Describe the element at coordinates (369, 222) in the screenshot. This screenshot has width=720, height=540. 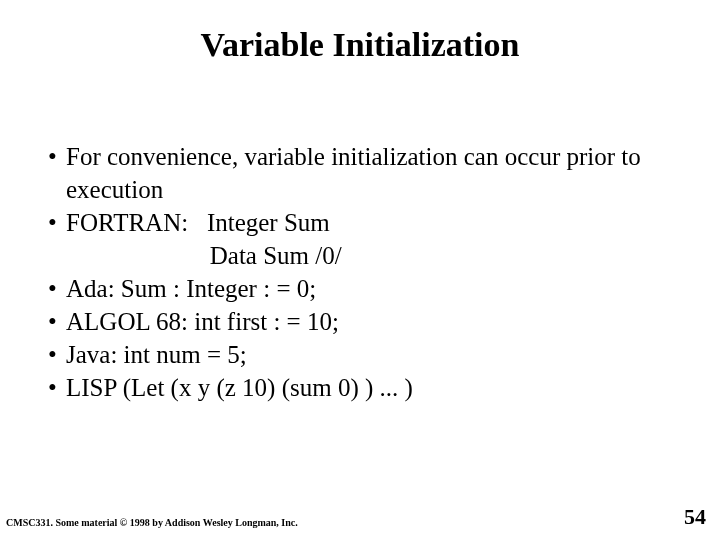
I see `bullet-text: FORTRAN: Integer Sum` at that location.